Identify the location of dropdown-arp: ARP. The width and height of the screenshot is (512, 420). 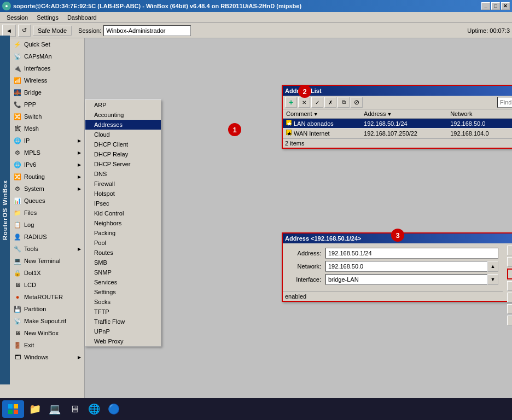
(123, 105).